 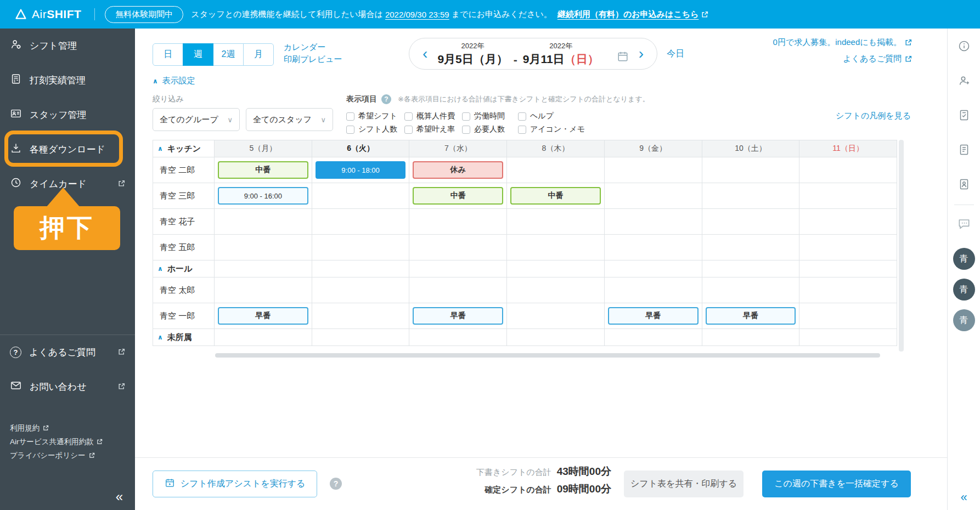 I want to click on shift-chip: 9:00 - 16:00, so click(x=263, y=196).